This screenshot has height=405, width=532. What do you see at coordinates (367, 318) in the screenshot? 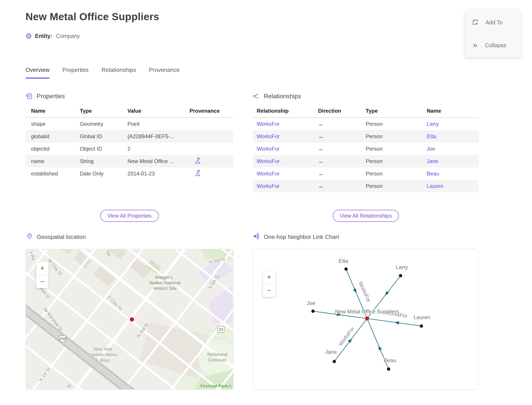
I see `graph-center-node` at bounding box center [367, 318].